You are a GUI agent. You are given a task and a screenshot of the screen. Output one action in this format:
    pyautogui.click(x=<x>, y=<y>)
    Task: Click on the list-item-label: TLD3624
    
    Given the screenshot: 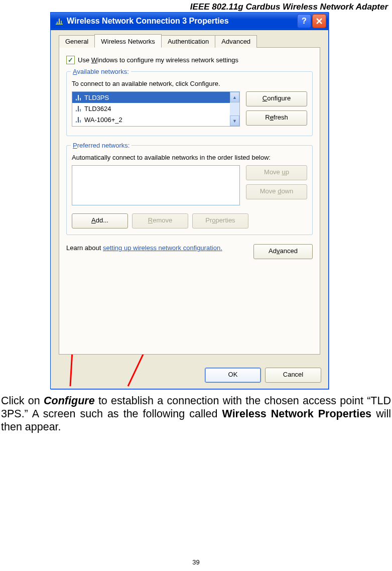 What is the action you would take?
    pyautogui.click(x=97, y=108)
    